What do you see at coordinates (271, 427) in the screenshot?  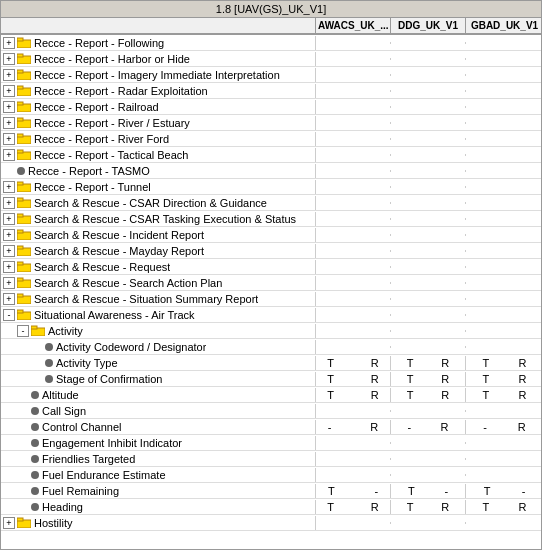 I see `table-row: Control Channel-R-R-R` at bounding box center [271, 427].